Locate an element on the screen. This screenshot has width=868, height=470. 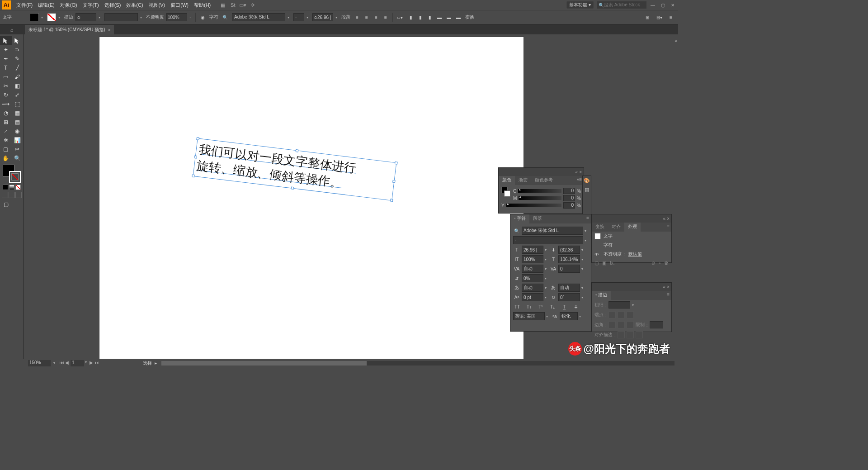
font-size-input: ≎ 26.96 | is located at coordinates (323, 17).